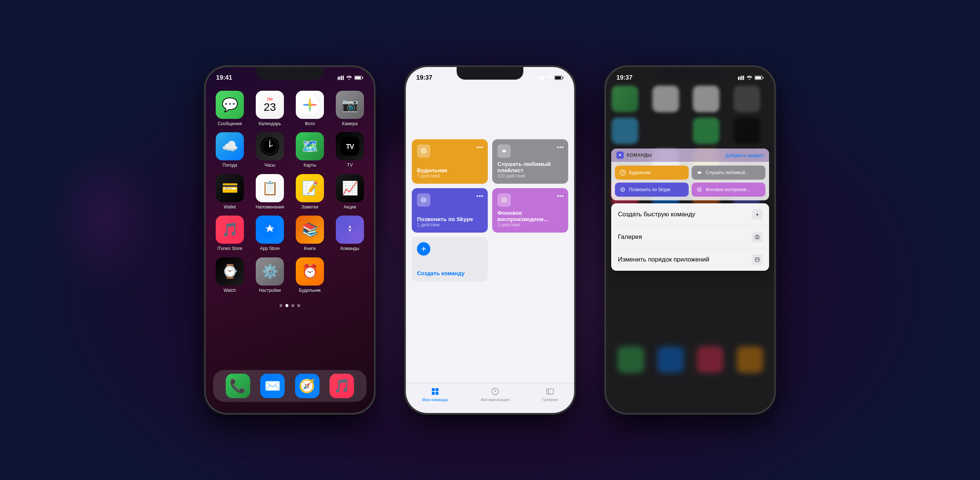 Image resolution: width=980 pixels, height=480 pixels. Describe the element at coordinates (450, 211) in the screenshot. I see `shortcut-skype: ••• Позвонить по Skype 1 действие` at that location.